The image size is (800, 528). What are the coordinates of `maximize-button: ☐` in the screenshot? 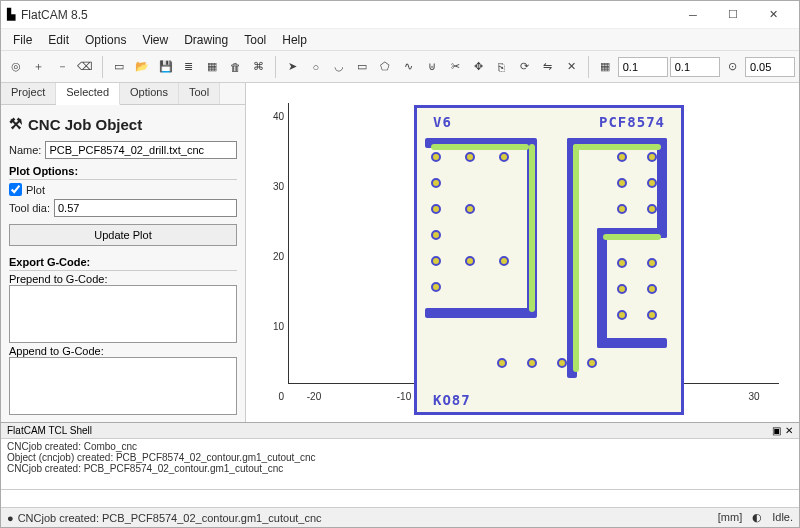 It's located at (733, 15).